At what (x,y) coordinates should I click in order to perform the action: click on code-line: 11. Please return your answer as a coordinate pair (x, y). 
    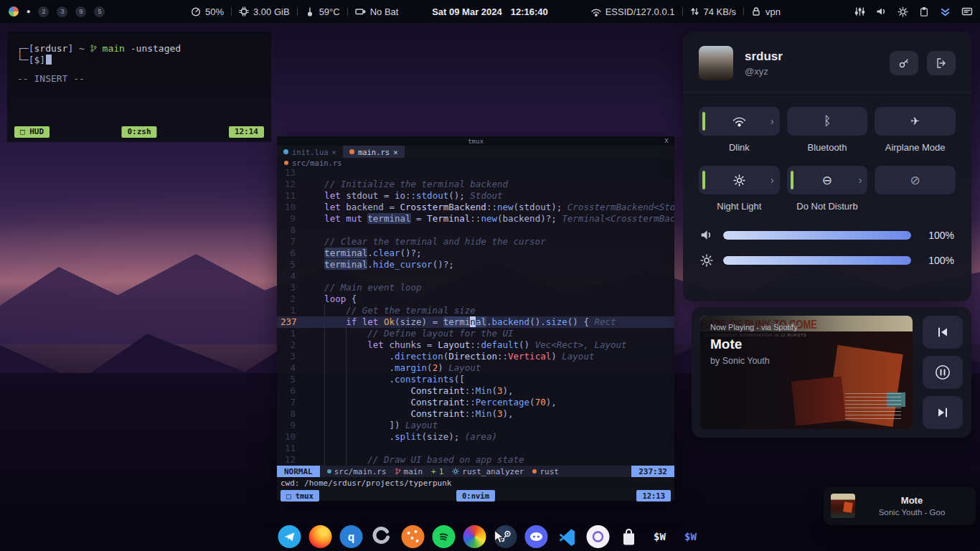
    Looking at the image, I should click on (476, 448).